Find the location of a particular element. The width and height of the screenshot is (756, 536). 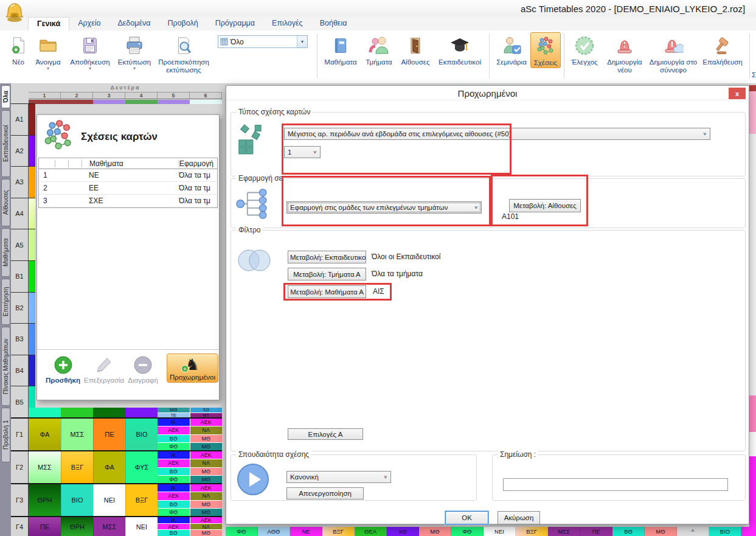

lesson-card-small: ΑΘΘ is located at coordinates (274, 532).